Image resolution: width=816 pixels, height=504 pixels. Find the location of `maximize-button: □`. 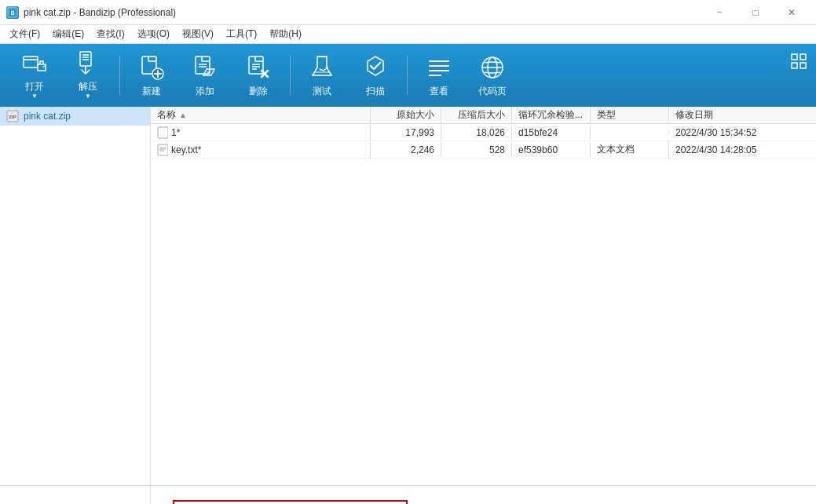

maximize-button: □ is located at coordinates (756, 13).